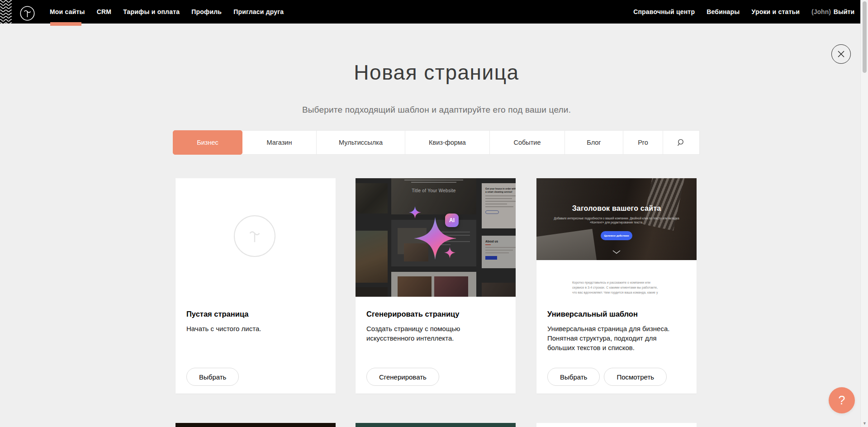 Image resolution: width=868 pixels, height=427 pixels. What do you see at coordinates (681, 142) in the screenshot?
I see `tab-search` at bounding box center [681, 142].